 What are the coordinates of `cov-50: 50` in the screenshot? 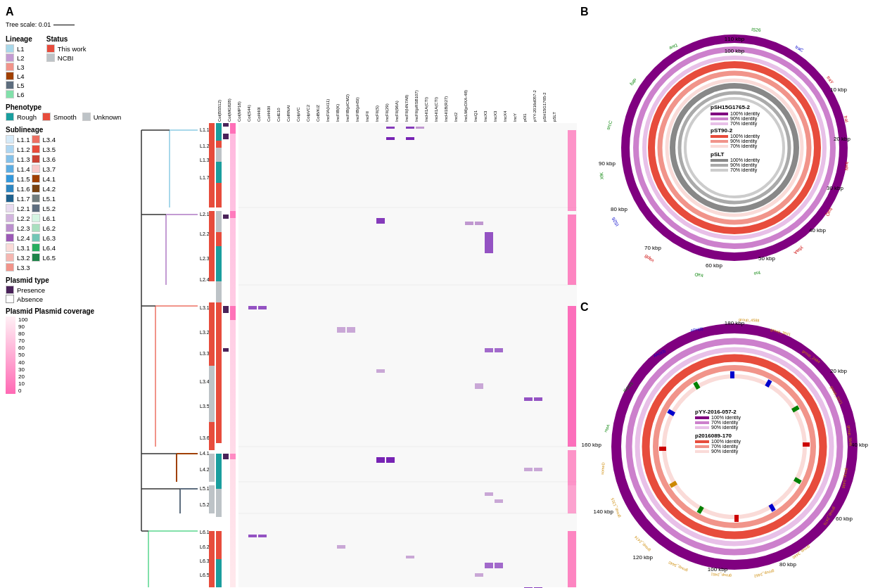 It's located at (23, 354).